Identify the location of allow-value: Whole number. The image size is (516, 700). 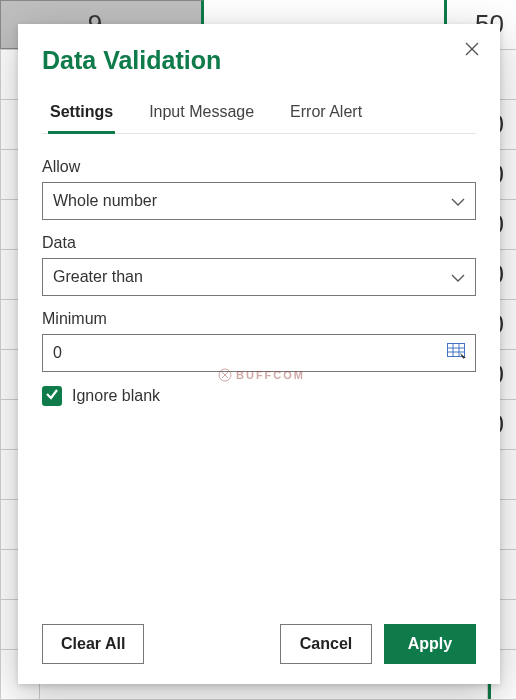
(105, 201).